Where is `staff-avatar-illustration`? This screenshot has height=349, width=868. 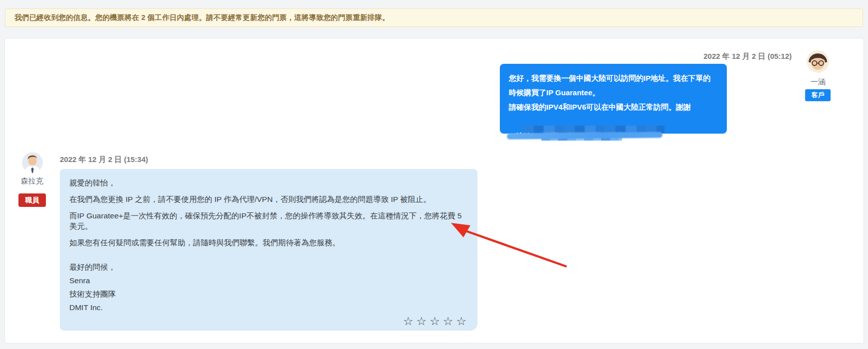
staff-avatar-illustration is located at coordinates (32, 163).